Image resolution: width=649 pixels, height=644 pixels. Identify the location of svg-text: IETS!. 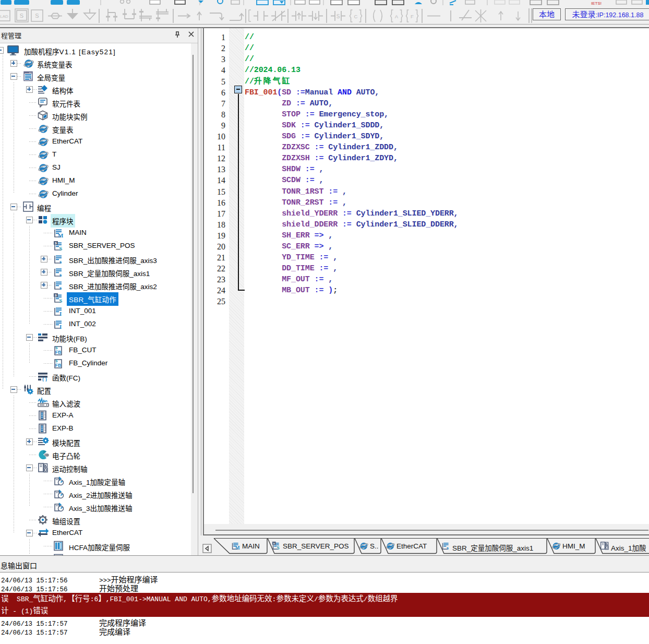
(596, 3).